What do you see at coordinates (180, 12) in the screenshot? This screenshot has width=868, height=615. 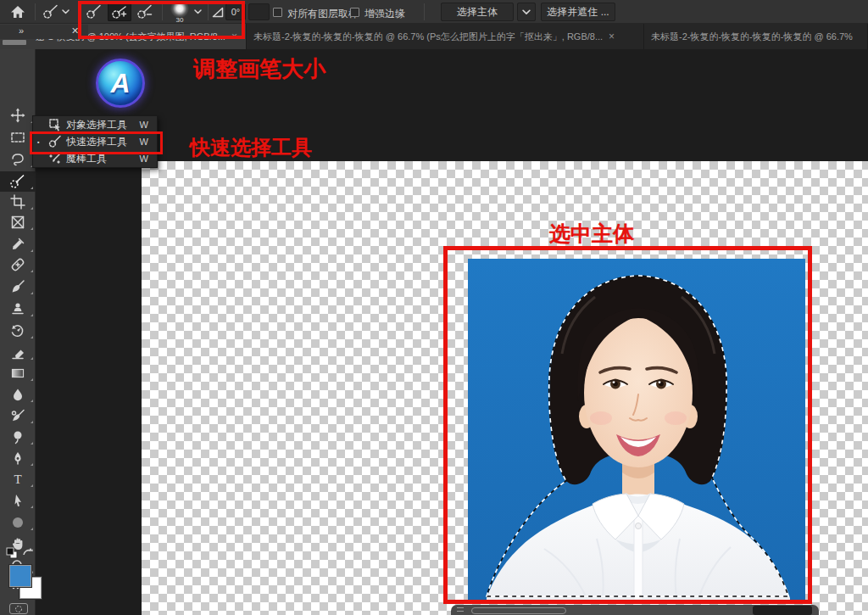 I see `brush-picker: 30` at bounding box center [180, 12].